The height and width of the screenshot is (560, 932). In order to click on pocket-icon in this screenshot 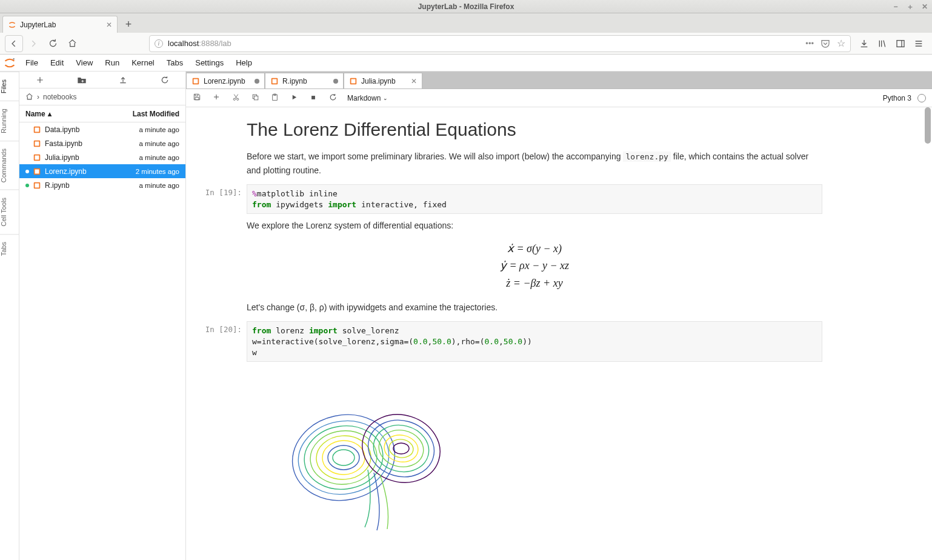, I will do `click(825, 44)`.